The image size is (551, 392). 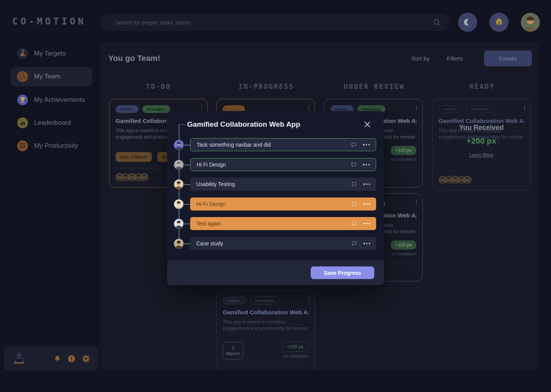 I want to click on task-label: Test again, so click(x=274, y=224).